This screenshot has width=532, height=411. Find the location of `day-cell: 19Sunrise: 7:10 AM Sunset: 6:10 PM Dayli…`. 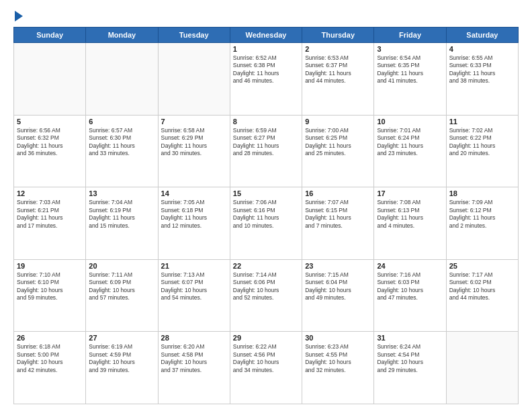

day-cell: 19Sunrise: 7:10 AM Sunset: 6:10 PM Dayli… is located at coordinates (50, 295).